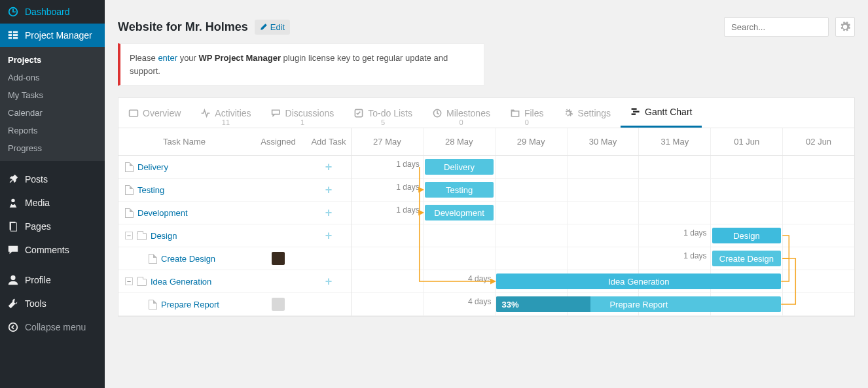 Image resolution: width=868 pixels, height=388 pixels. What do you see at coordinates (746, 236) in the screenshot?
I see `bar-label: Design` at bounding box center [746, 236].